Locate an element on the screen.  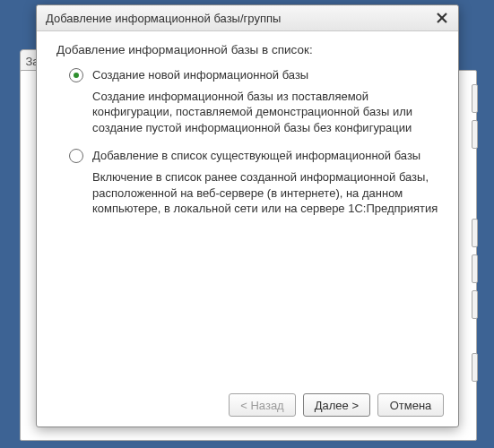
dialog-title: Добавление информационной базы/группы is located at coordinates (239, 18).